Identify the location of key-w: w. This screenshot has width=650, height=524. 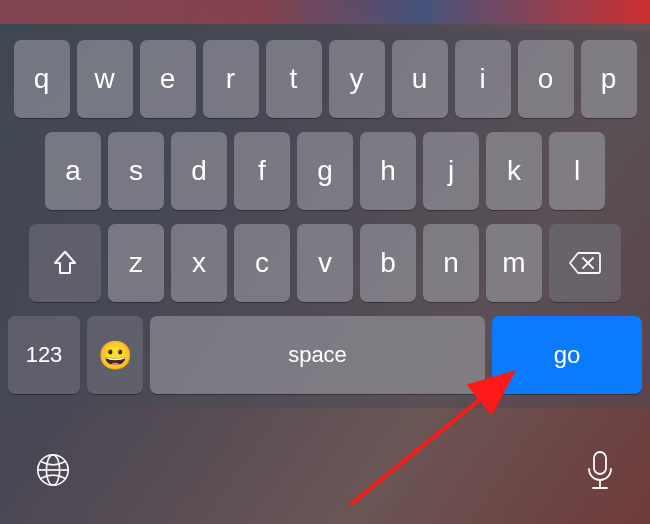
(105, 79).